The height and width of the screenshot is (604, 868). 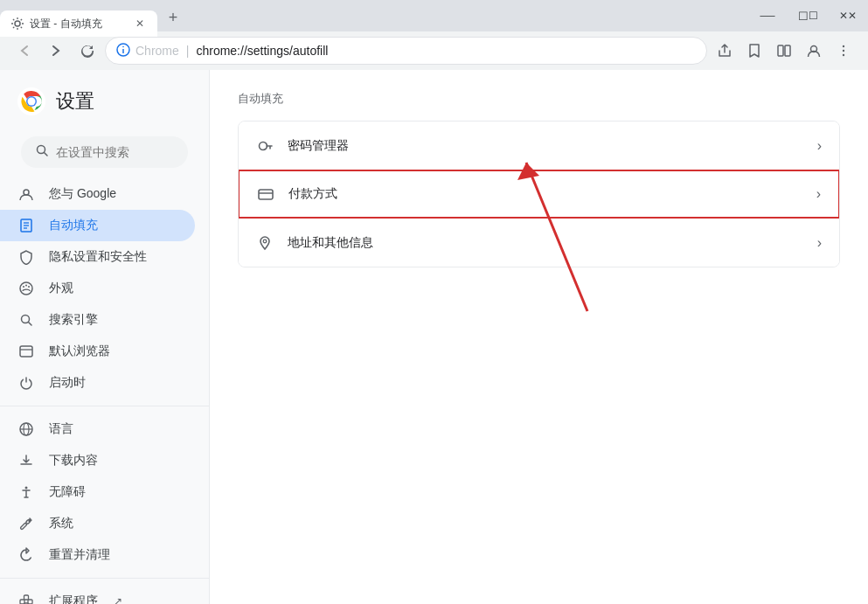 I want to click on download-icon, so click(x=26, y=461).